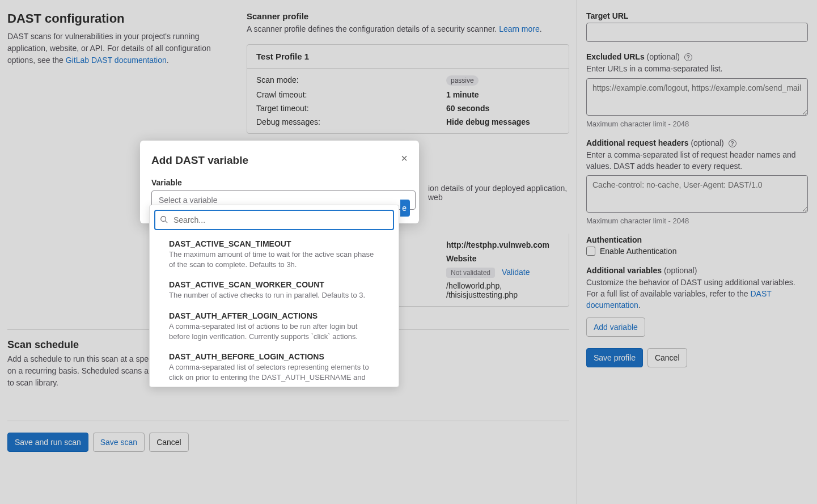 The width and height of the screenshot is (817, 504). Describe the element at coordinates (280, 160) in the screenshot. I see `modal-title: Add DAST variable` at that location.